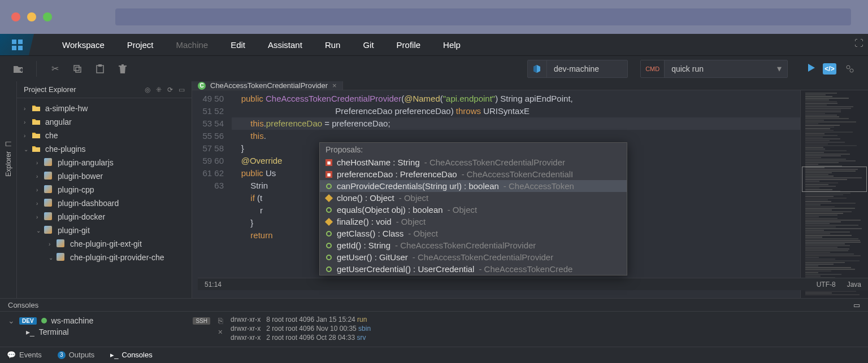 The image size is (868, 363). I want to click on delete-icon, so click(123, 69).